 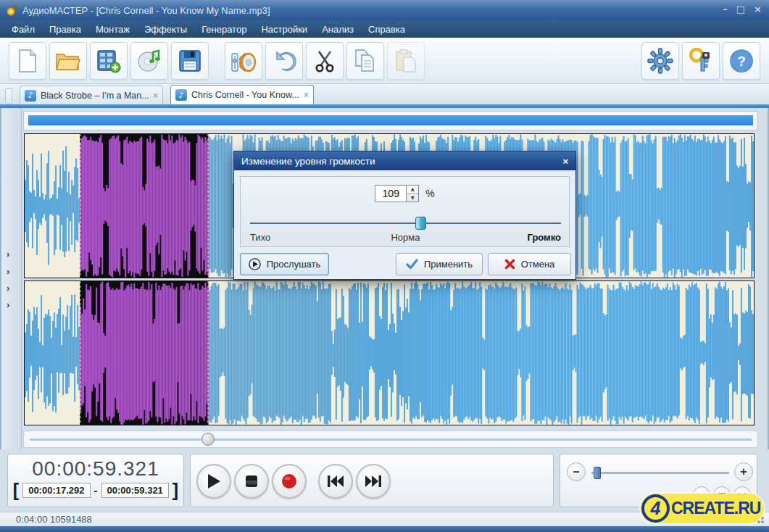 What do you see at coordinates (214, 481) in the screenshot?
I see `play-button` at bounding box center [214, 481].